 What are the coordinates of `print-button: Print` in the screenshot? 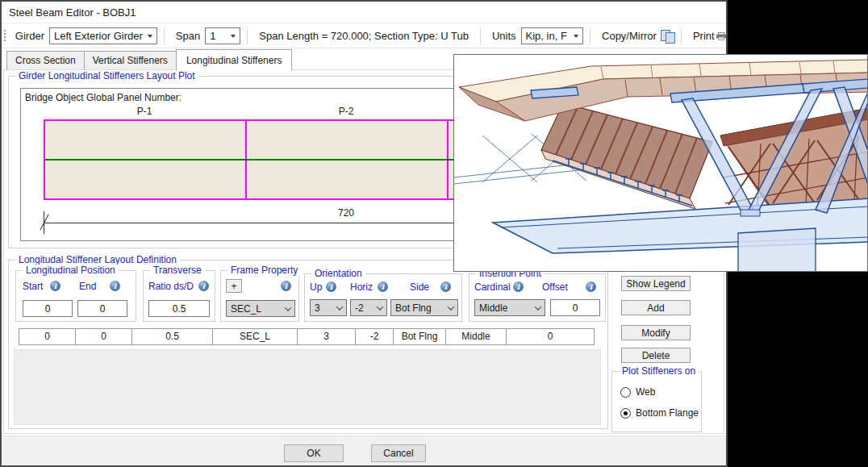 It's located at (703, 35).